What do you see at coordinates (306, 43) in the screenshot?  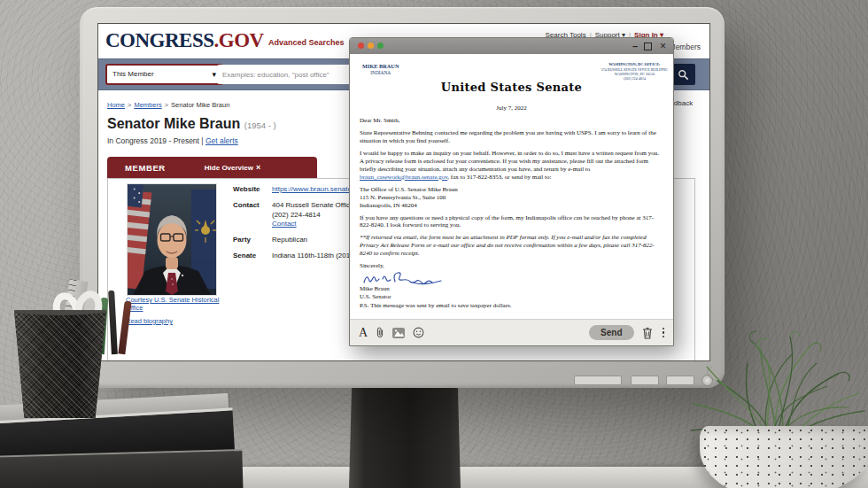 I see `advanced-searches-link: Advanced Searches` at bounding box center [306, 43].